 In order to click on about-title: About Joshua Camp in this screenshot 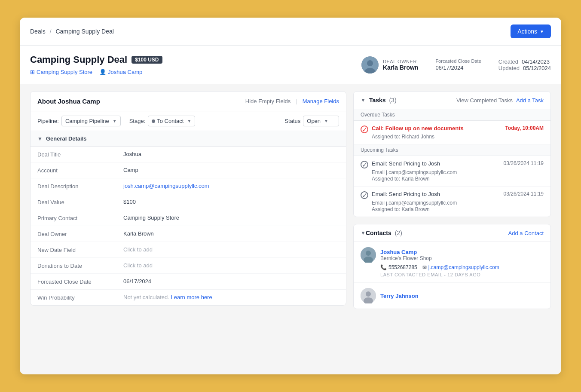, I will do `click(69, 101)`.